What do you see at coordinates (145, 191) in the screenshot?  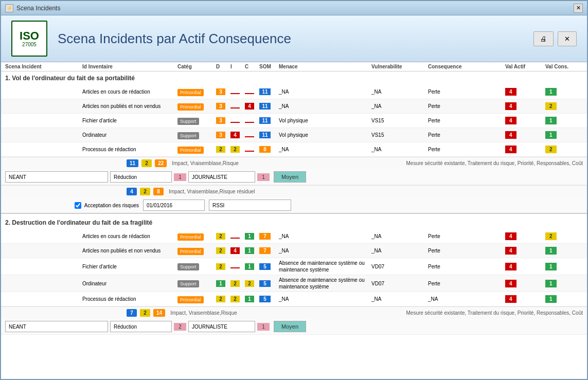 I see `s1-b2-yellow: 2` at bounding box center [145, 191].